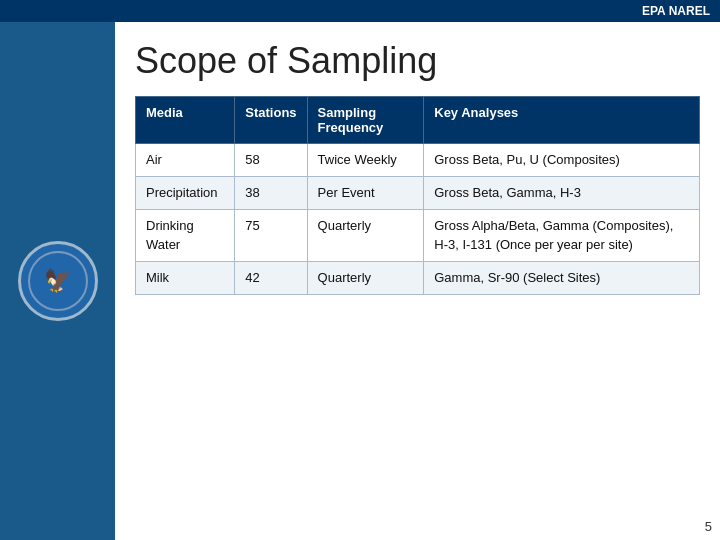  What do you see at coordinates (418, 61) in the screenshot?
I see `page-title: Scope of Sampling` at bounding box center [418, 61].